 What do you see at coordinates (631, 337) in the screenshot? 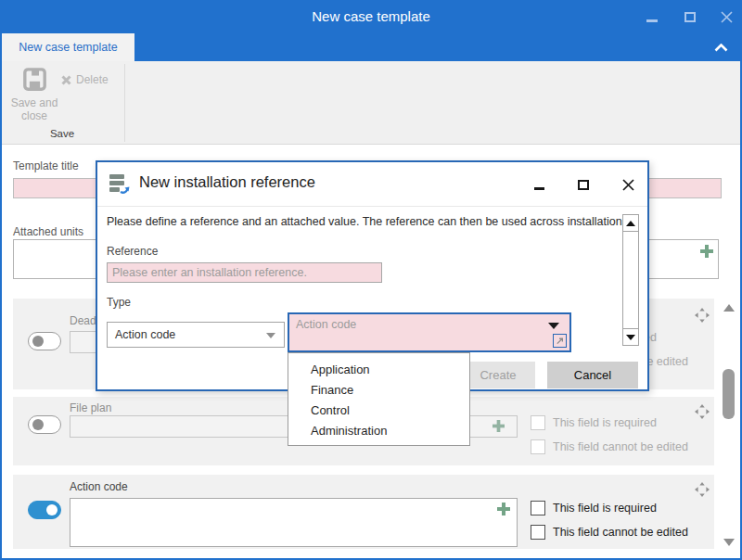
I see `dialog-scroll-down-button` at bounding box center [631, 337].